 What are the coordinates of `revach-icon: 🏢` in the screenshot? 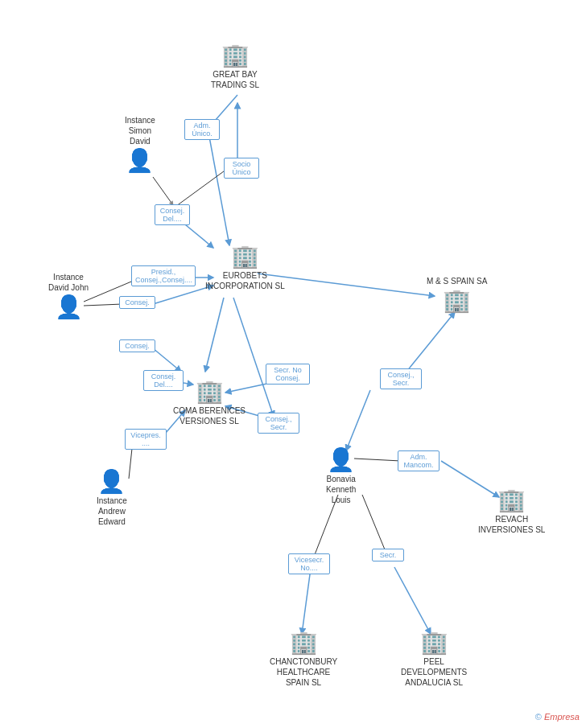 It's located at (512, 500).